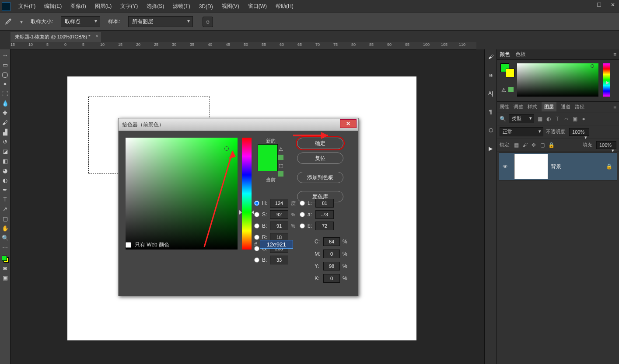 The width and height of the screenshot is (619, 364). What do you see at coordinates (27, 6) in the screenshot?
I see `menu-file: 文件(F)` at bounding box center [27, 6].